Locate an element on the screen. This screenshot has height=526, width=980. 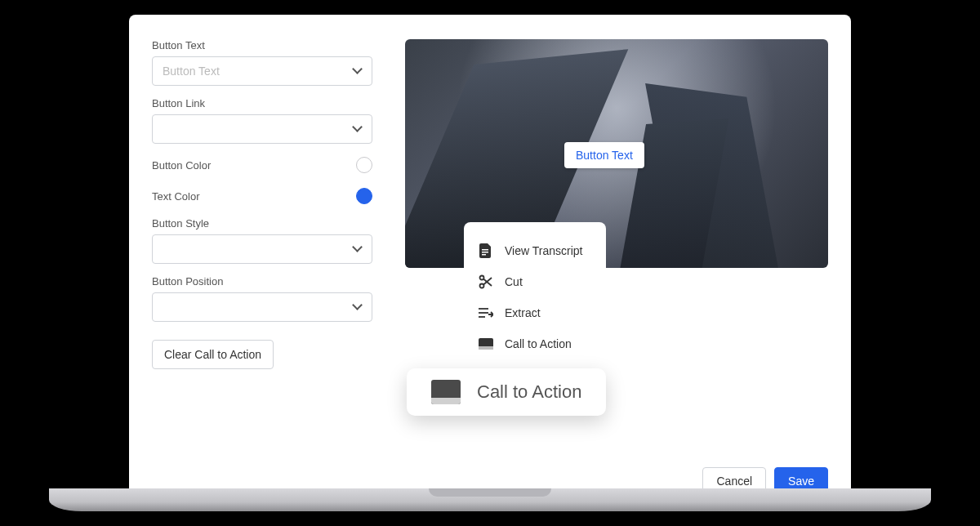
scissors-icon is located at coordinates (486, 282).